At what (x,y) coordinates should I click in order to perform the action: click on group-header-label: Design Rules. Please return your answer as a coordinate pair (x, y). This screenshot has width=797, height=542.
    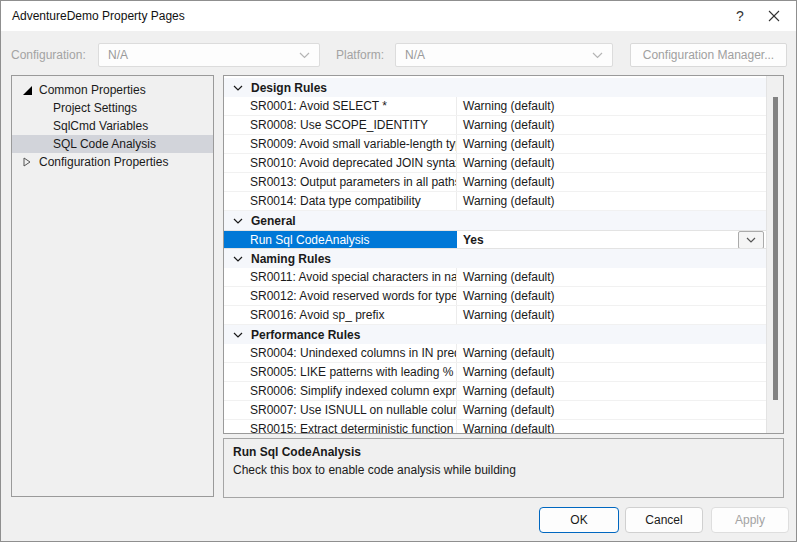
    Looking at the image, I should click on (289, 88).